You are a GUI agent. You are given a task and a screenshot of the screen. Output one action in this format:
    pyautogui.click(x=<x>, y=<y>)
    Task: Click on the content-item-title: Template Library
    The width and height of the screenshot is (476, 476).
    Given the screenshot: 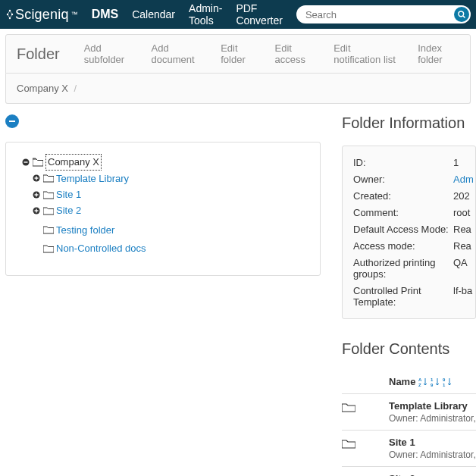 What is the action you would take?
    pyautogui.click(x=432, y=406)
    